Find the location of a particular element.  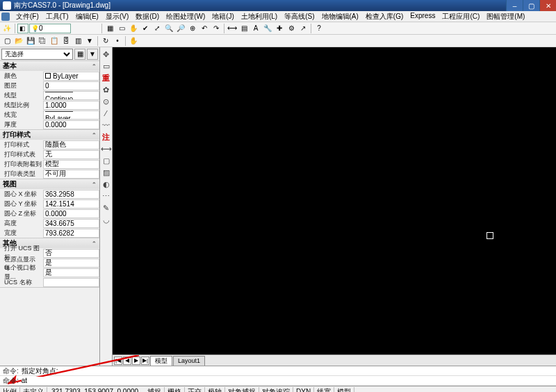

tool-open-icon: 📂 is located at coordinates (19, 41).